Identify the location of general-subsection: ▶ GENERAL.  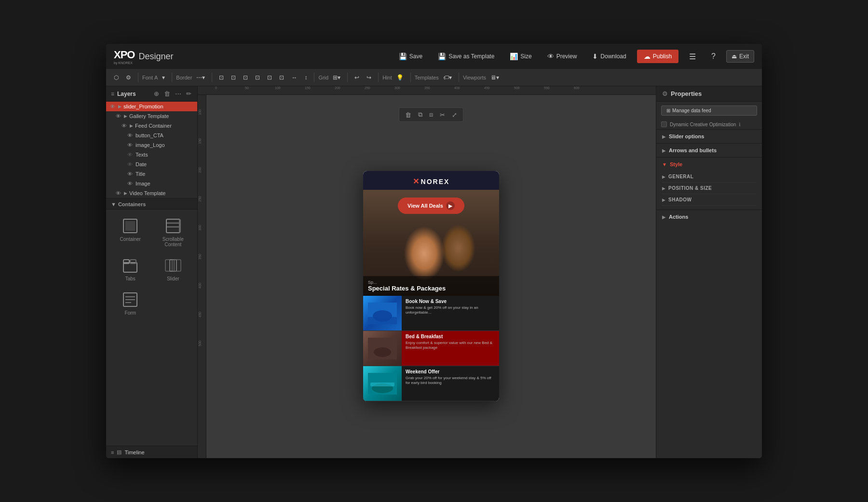
(709, 177).